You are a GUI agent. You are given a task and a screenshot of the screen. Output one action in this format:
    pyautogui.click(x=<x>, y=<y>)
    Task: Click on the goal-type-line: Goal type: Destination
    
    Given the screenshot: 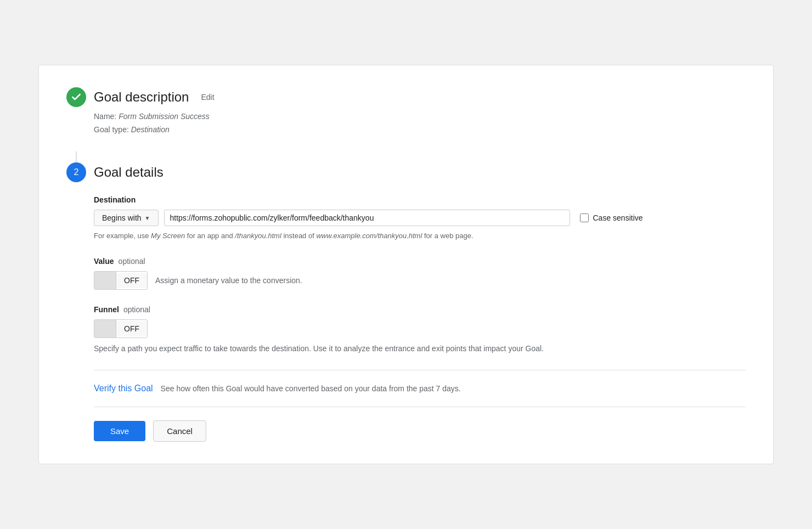 What is the action you would take?
    pyautogui.click(x=420, y=130)
    